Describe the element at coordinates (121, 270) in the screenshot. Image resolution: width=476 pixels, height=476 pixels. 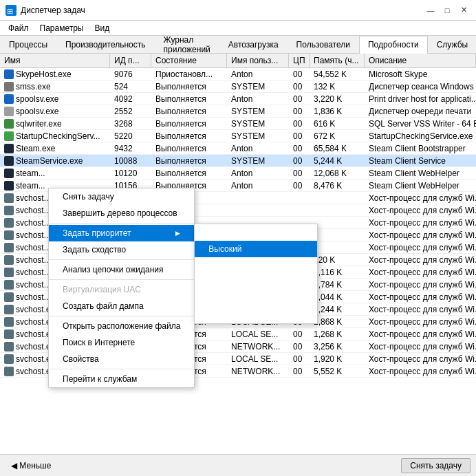
I see `ctx-analyze-wait: Анализ цепочки ожидания` at that location.